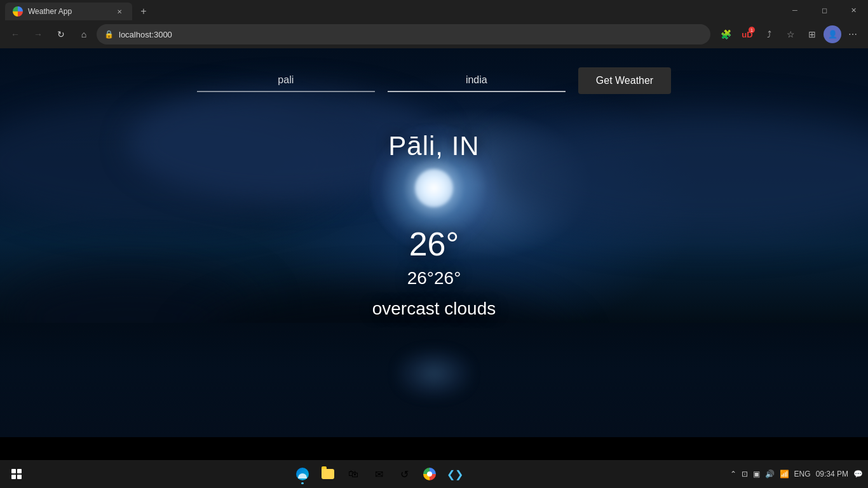  I want to click on browser-action-icon: ⤴, so click(769, 34).